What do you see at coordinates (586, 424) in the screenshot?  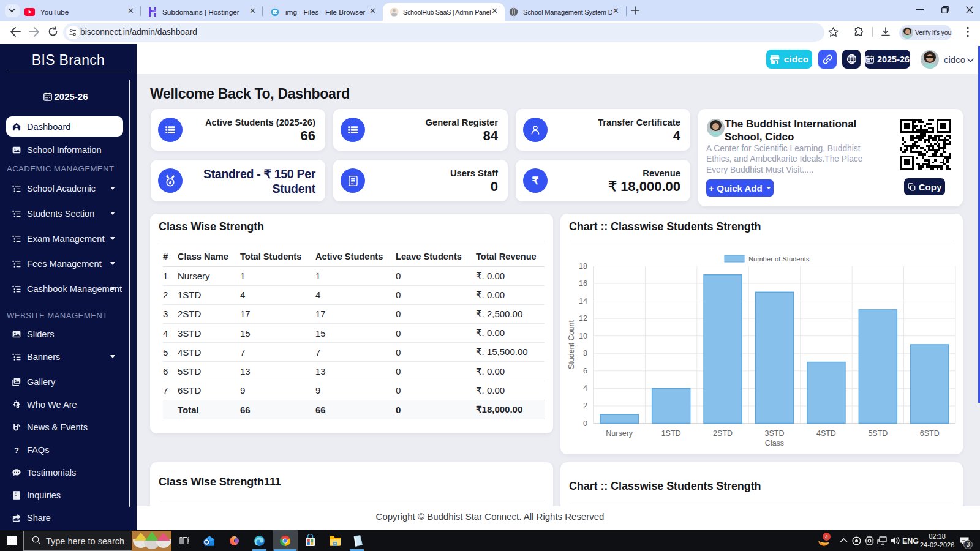 I see `svg-text: 0` at bounding box center [586, 424].